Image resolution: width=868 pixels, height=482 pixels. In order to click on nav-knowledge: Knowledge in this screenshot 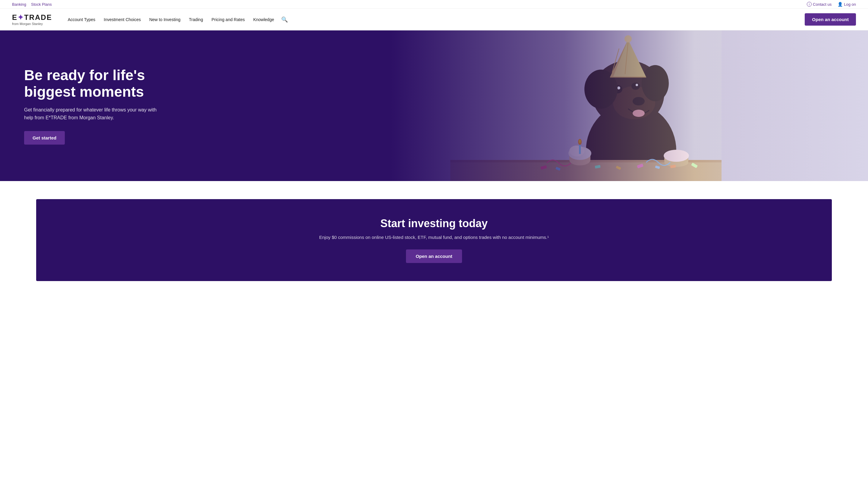, I will do `click(264, 20)`.